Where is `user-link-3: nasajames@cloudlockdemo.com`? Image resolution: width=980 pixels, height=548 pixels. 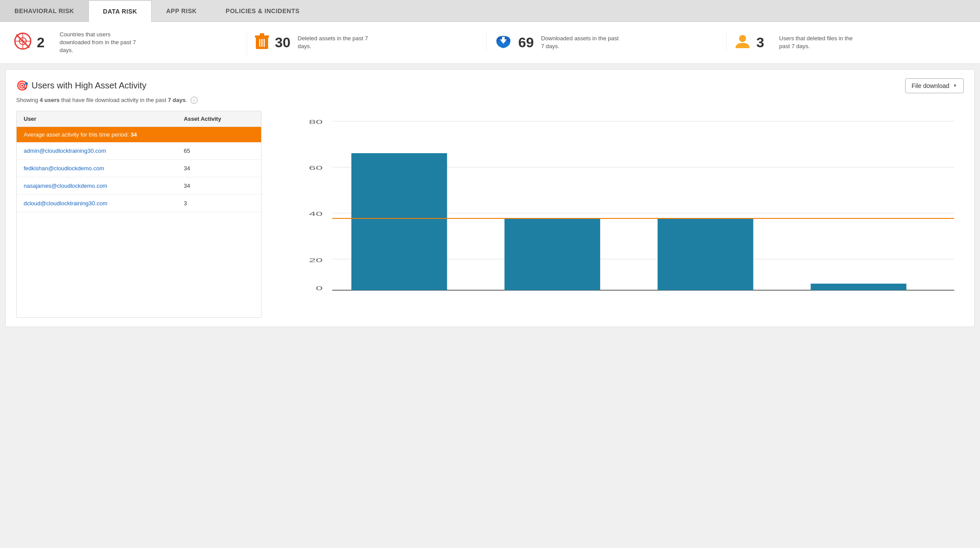 user-link-3: nasajames@cloudlockdemo.com is located at coordinates (66, 186).